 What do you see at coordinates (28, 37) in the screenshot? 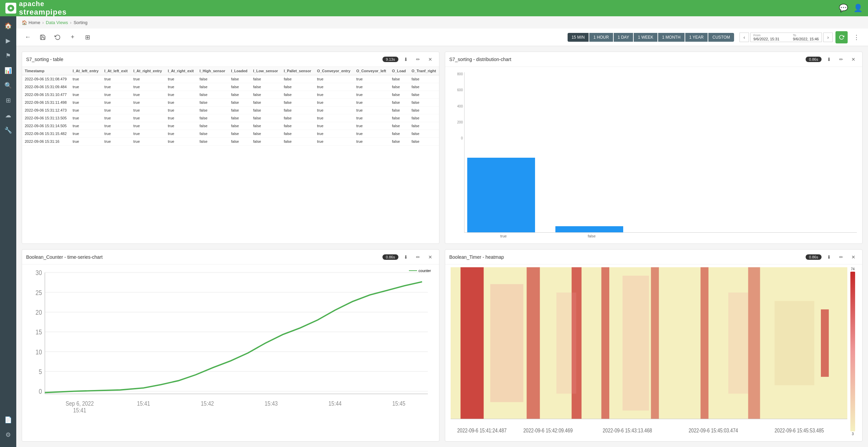
I see `back-button: ←` at bounding box center [28, 37].